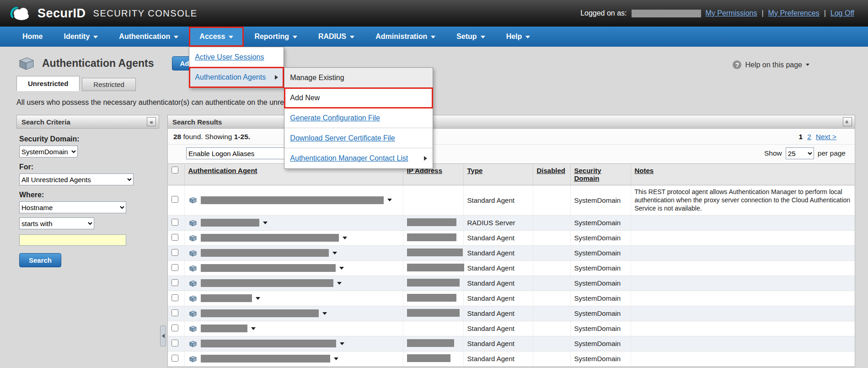  What do you see at coordinates (511, 154) in the screenshot?
I see `results-action-row: Enable Logon Aliases Show 25 per page` at bounding box center [511, 154].